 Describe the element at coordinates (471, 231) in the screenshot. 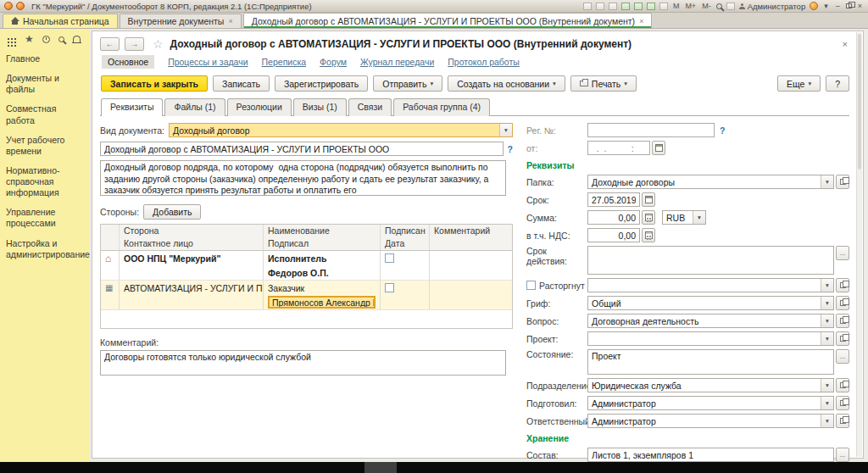

I see `col-comment: Комментарий` at that location.